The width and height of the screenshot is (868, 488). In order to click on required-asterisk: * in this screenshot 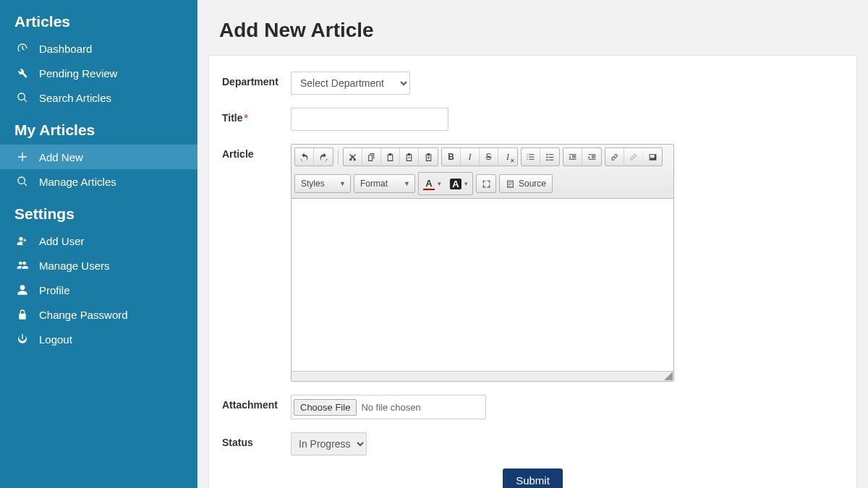, I will do `click(246, 118)`.